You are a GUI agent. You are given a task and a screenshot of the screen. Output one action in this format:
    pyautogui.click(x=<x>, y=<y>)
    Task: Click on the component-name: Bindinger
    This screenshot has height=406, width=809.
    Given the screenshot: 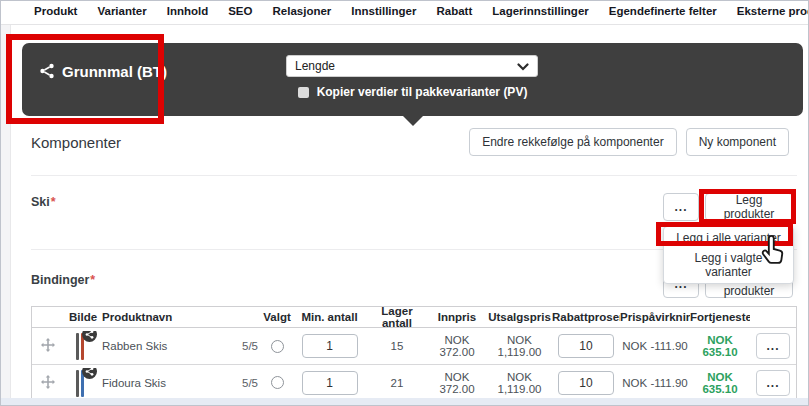 What is the action you would take?
    pyautogui.click(x=60, y=280)
    